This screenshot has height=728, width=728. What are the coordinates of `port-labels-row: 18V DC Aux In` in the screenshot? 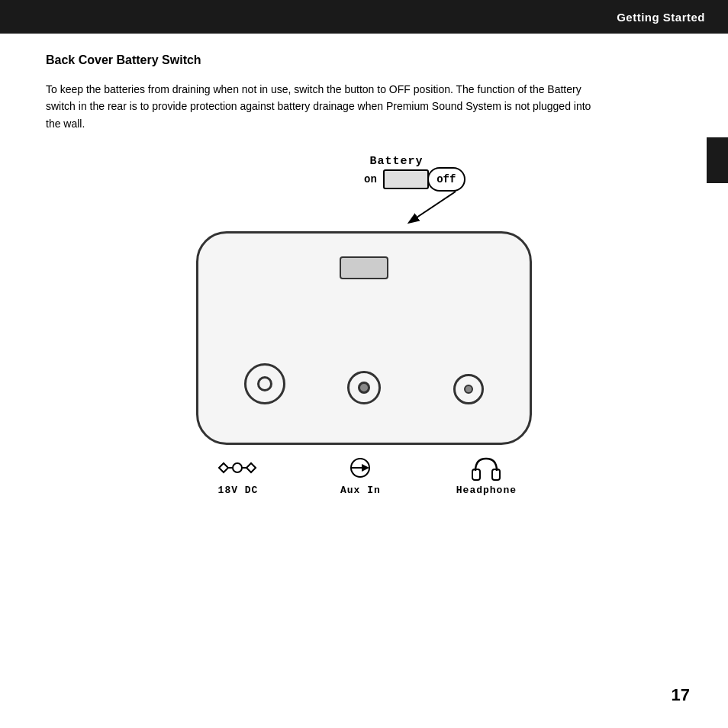 It's located at (364, 475).